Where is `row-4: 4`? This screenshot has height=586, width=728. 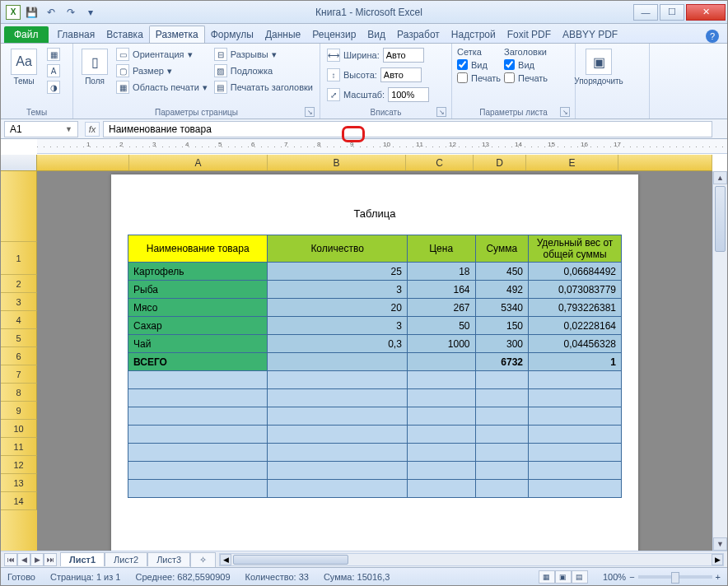 row-4: 4 is located at coordinates (19, 320).